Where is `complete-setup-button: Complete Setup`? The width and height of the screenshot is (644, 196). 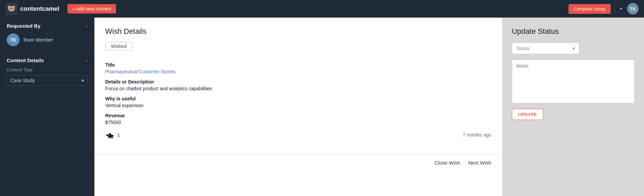
complete-setup-button: Complete Setup is located at coordinates (589, 9).